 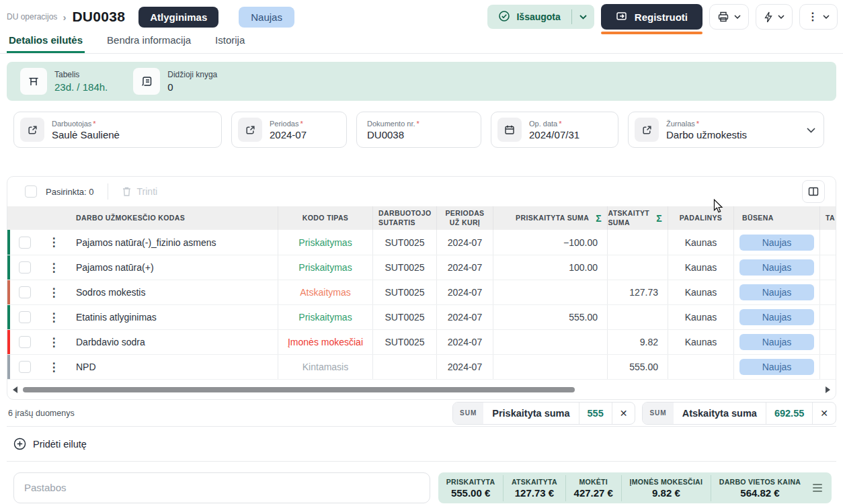 I want to click on total-value: 127.73 €, so click(x=534, y=493).